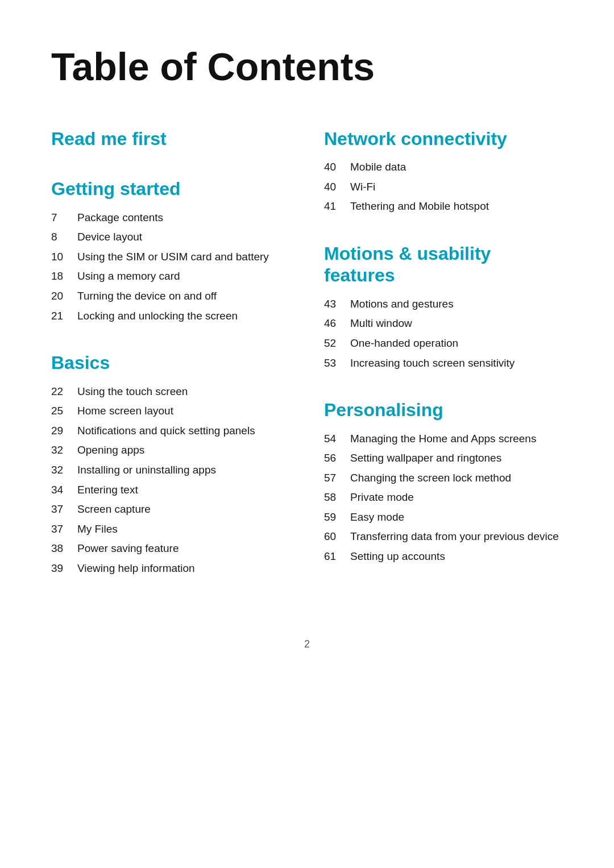  I want to click on toc-number: 29, so click(64, 431).